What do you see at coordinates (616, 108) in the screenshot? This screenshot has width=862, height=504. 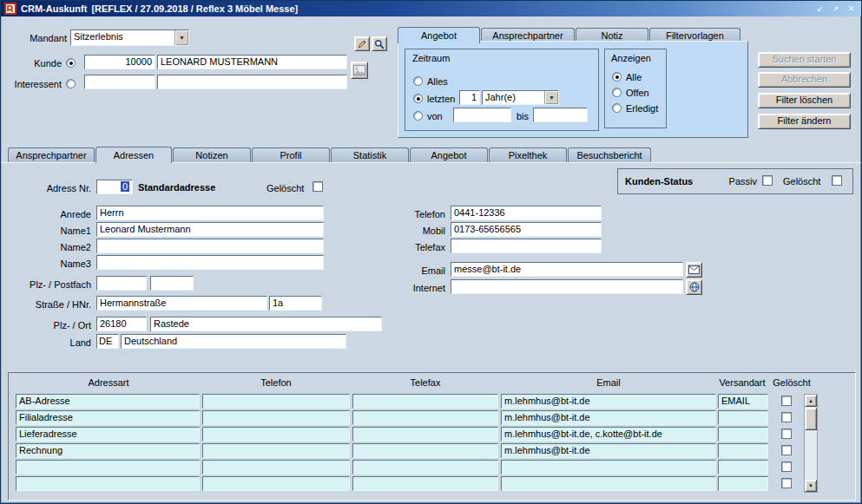 I see `erledigt-radio` at bounding box center [616, 108].